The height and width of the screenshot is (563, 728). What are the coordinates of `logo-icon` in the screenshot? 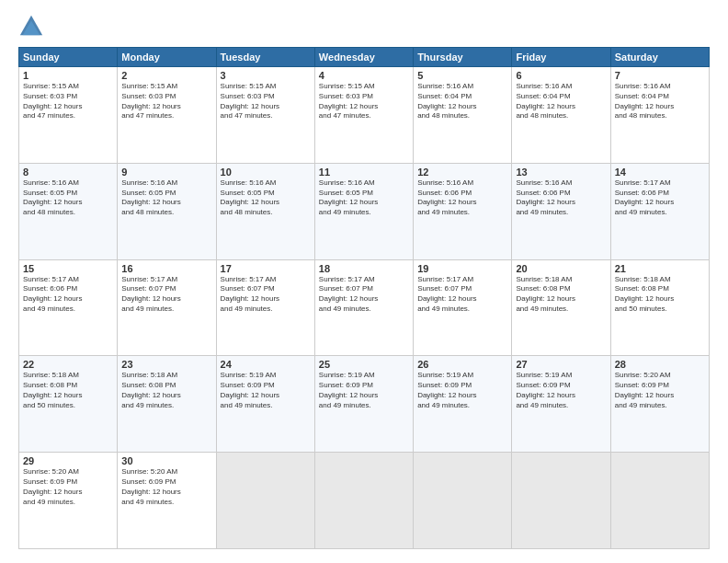 It's located at (31, 27).